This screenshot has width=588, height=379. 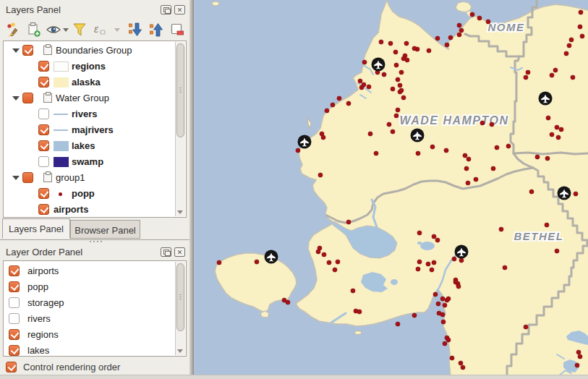 I want to click on tree-item-lakes: lakes, so click(x=90, y=146).